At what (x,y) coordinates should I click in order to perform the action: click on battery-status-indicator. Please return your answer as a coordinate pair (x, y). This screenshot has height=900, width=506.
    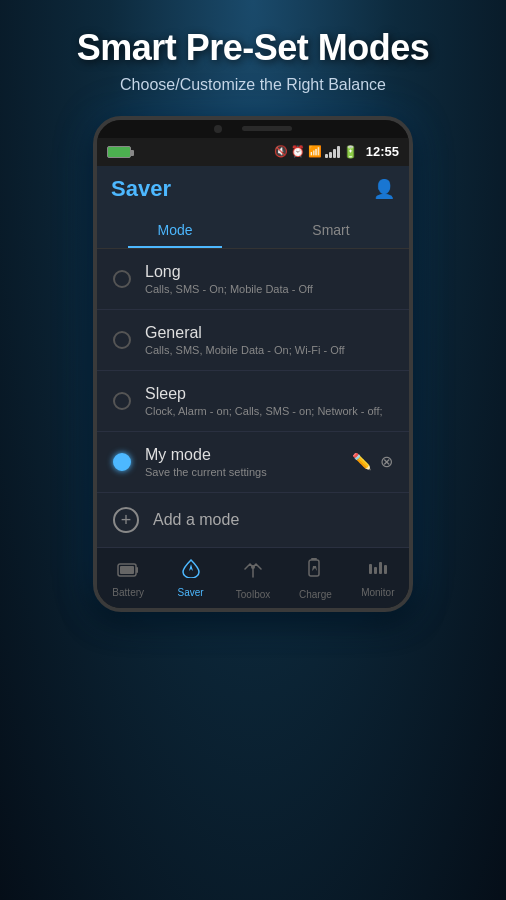
    Looking at the image, I should click on (119, 152).